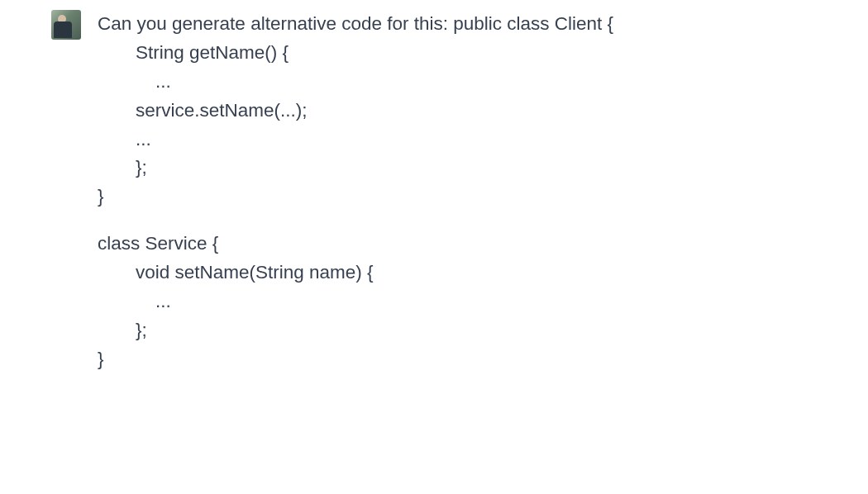 This screenshot has width=868, height=494. What do you see at coordinates (483, 221) in the screenshot?
I see `blank-line` at bounding box center [483, 221].